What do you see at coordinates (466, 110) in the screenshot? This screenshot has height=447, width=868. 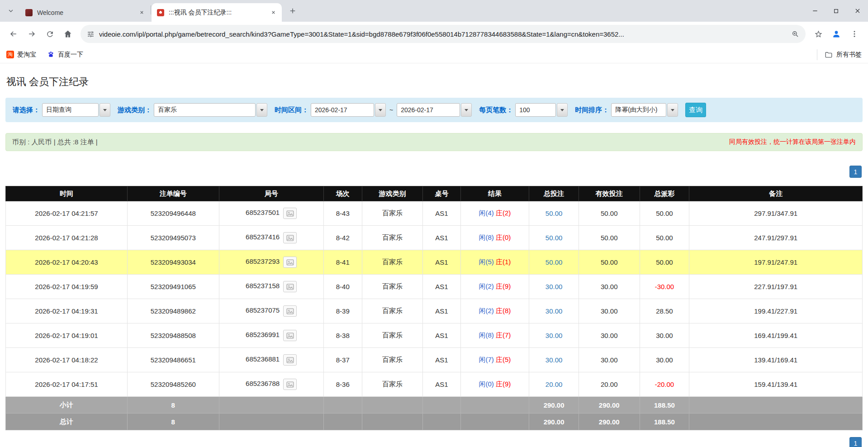 I see `date-to-dropdown-icon` at bounding box center [466, 110].